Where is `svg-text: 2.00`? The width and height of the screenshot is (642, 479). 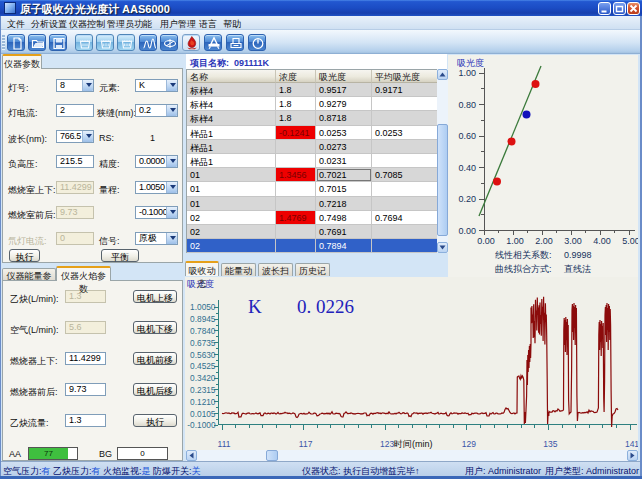
svg-text: 2.00 is located at coordinates (544, 241).